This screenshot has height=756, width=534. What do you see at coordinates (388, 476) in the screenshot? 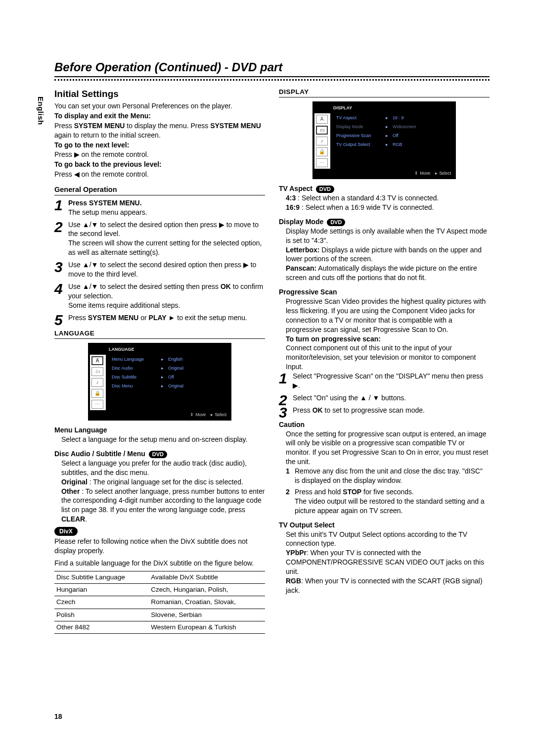
I see `caution-step-1: 1Remove any disc from the unit and close…` at bounding box center [388, 476].